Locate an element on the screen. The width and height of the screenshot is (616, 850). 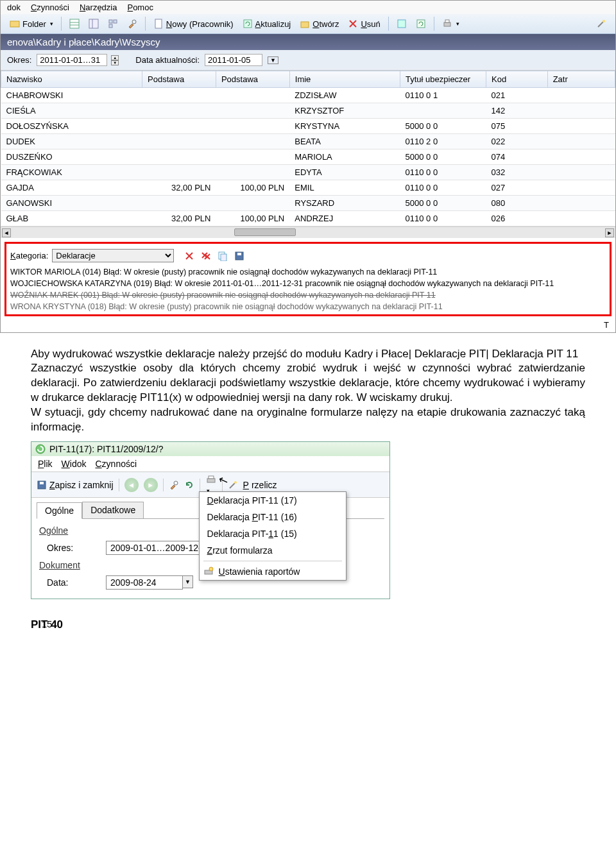
col-podstawa2: Podstawa is located at coordinates (253, 80).